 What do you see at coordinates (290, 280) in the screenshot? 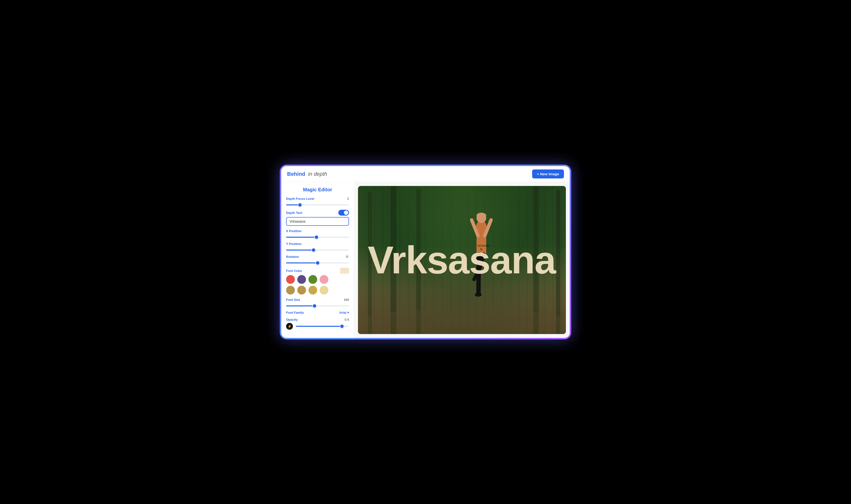
I see `color-swatch-red` at bounding box center [290, 280].